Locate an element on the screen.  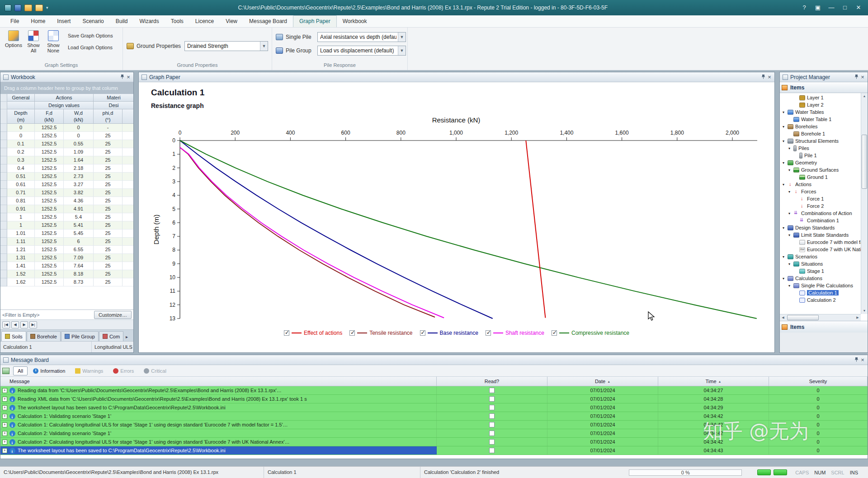
tree-item-calculations: ▾Calculations is located at coordinates (820, 278).